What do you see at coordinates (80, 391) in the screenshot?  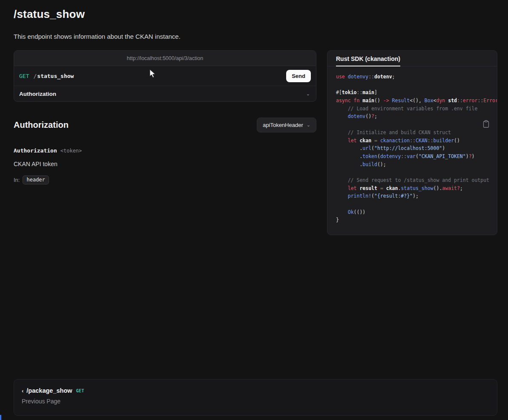 I see `previous-page-method-badge: GET` at bounding box center [80, 391].